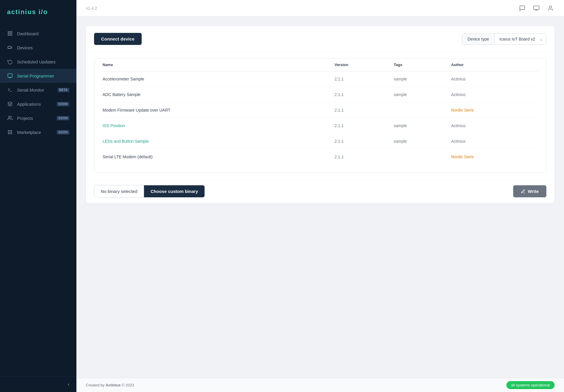  What do you see at coordinates (320, 65) in the screenshot?
I see `table-header-row: Name Version Tags Author` at bounding box center [320, 65].